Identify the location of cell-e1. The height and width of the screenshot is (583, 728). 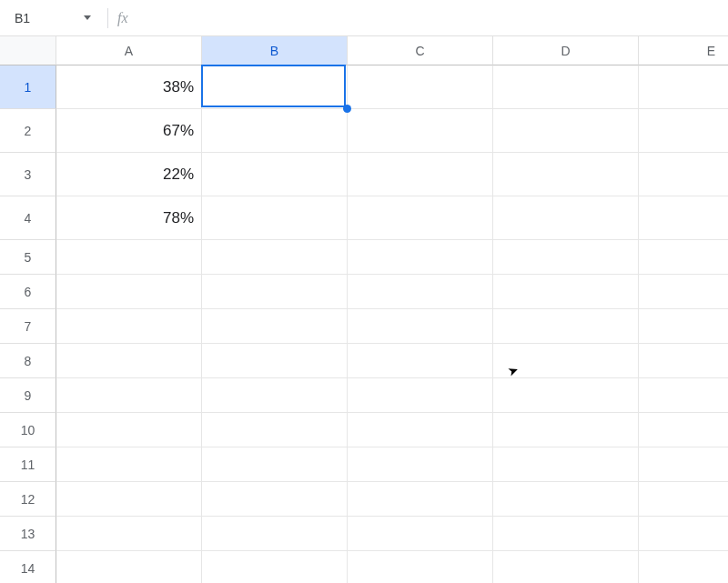
(683, 87).